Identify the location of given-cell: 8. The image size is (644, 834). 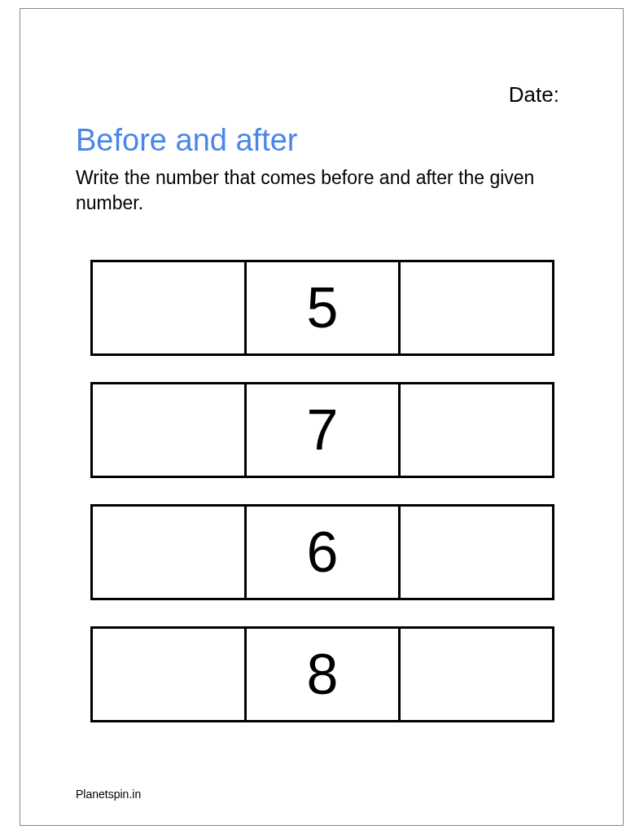
(324, 674).